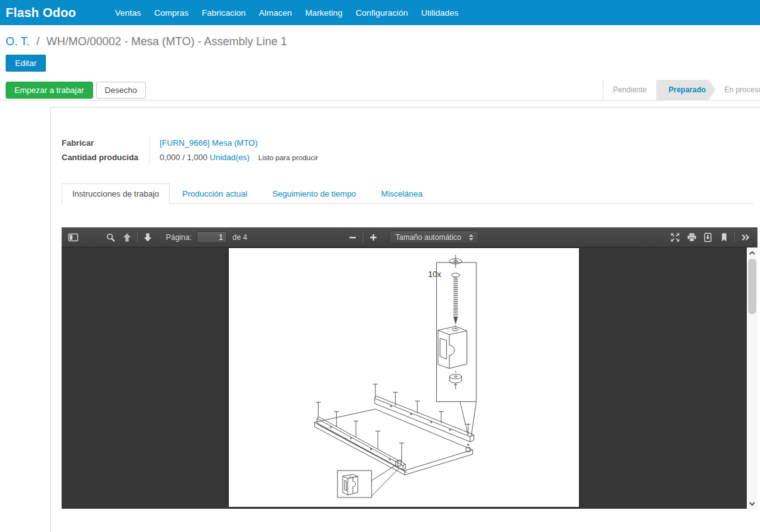 The width and height of the screenshot is (760, 532). What do you see at coordinates (752, 252) in the screenshot?
I see `scroll-up-button` at bounding box center [752, 252].